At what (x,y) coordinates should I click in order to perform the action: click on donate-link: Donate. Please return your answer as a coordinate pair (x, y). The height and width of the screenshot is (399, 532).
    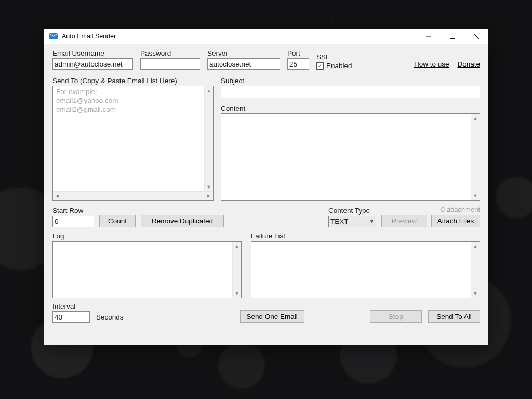
    Looking at the image, I should click on (469, 64).